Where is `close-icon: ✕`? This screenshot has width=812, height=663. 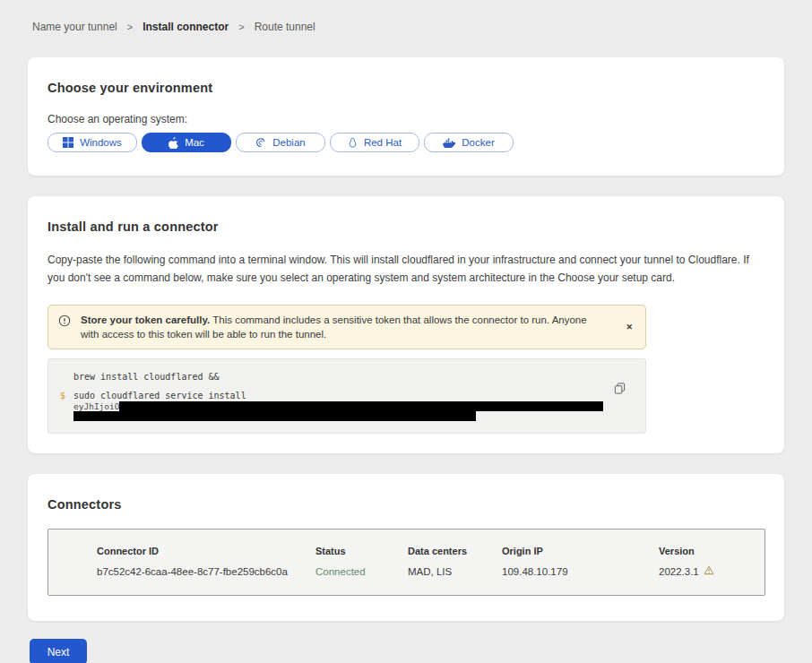 close-icon: ✕ is located at coordinates (629, 327).